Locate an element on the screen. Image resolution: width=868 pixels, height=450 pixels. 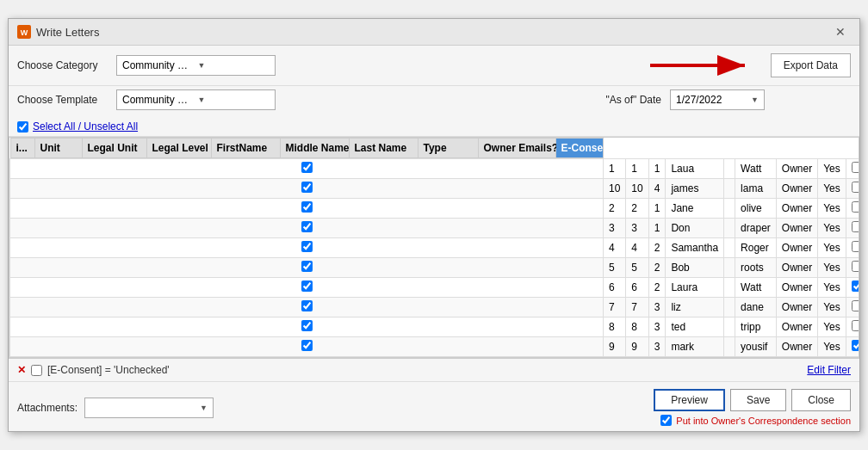
as-of-date-input: 1/27/2022 ▼ is located at coordinates (717, 100).